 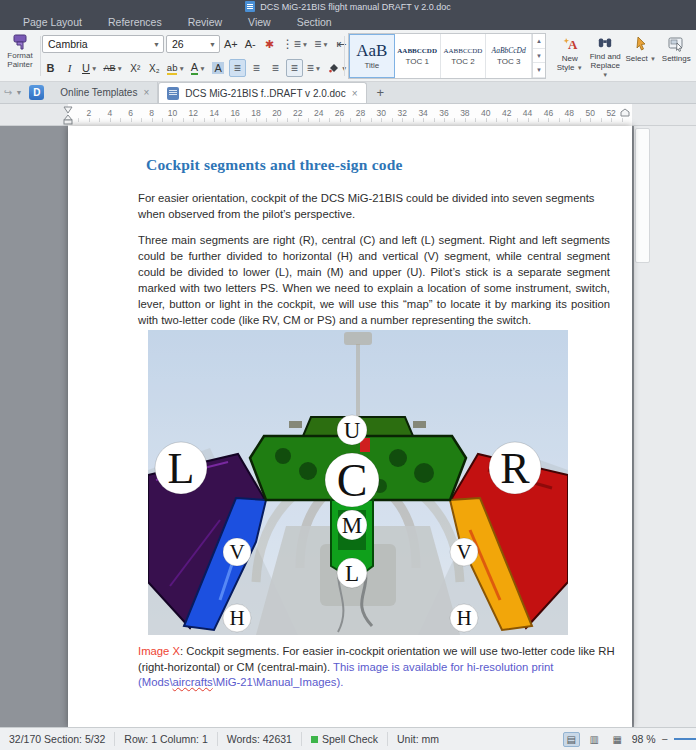 I want to click on word-count-status: Words: 42631, so click(x=260, y=739).